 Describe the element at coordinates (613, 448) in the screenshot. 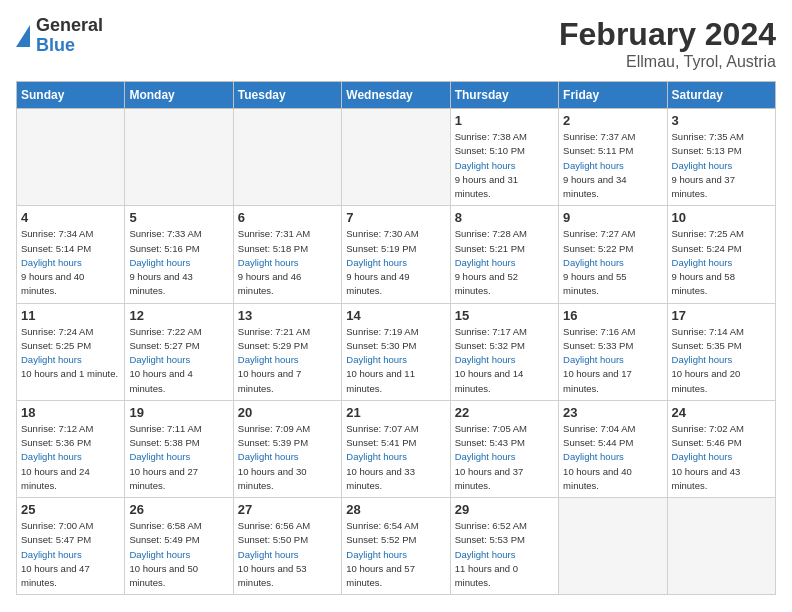

I see `day-cell: 23Sunrise: 7:04 AMSunset: 5:44 PMDayligh…` at that location.